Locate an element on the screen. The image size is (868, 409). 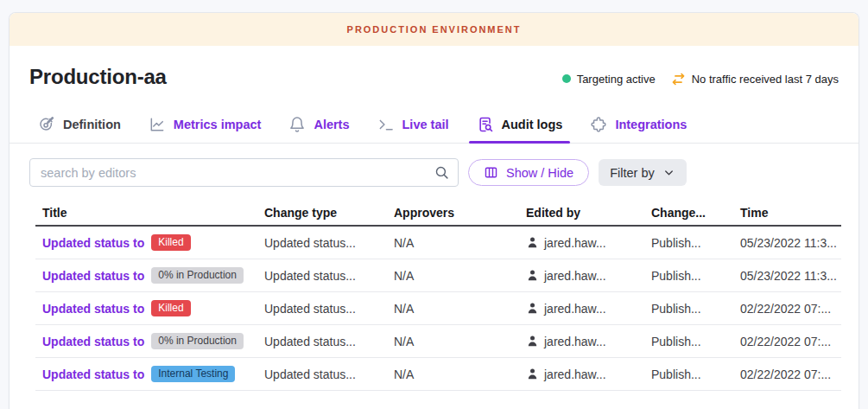
target-pen-icon is located at coordinates (47, 125).